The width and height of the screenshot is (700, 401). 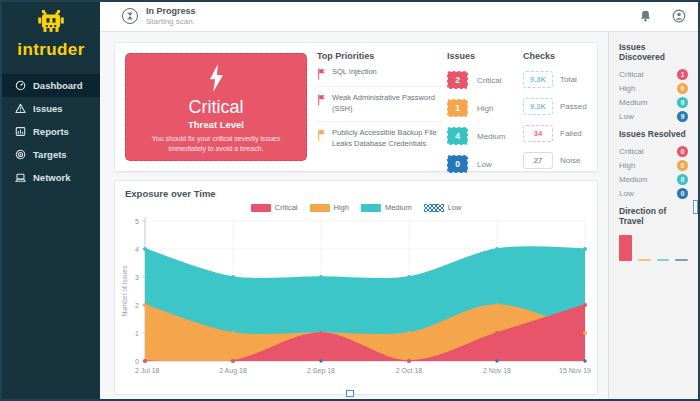 What do you see at coordinates (216, 142) in the screenshot?
I see `threat-description: You should fix your critical severity is…` at bounding box center [216, 142].